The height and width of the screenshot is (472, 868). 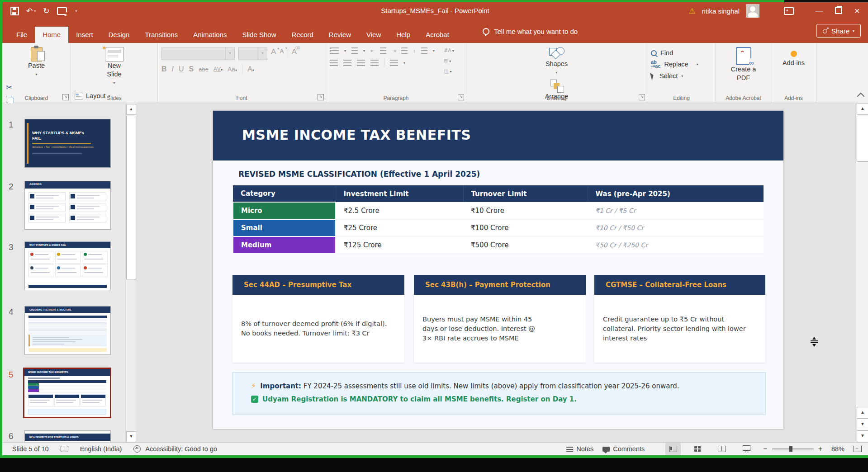 I want to click on tab-file: File, so click(x=22, y=35).